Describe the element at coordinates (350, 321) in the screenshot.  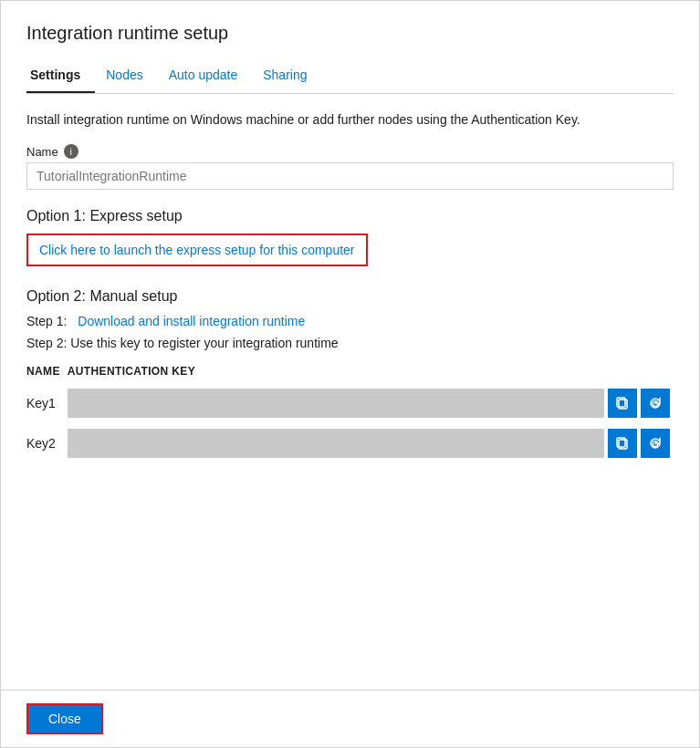
I see `step1-row: Step 1: Download and install integration…` at that location.